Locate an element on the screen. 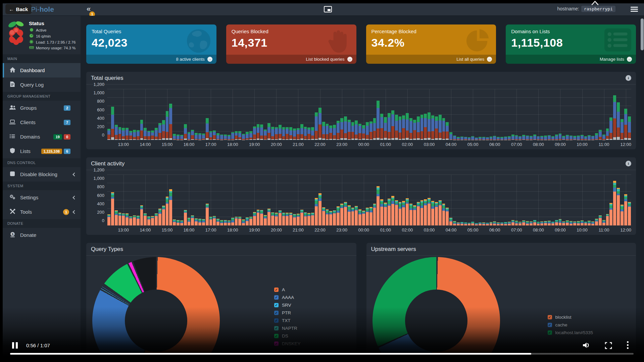  sidebar-item-disable-blocking: Disable Blocking is located at coordinates (42, 174).